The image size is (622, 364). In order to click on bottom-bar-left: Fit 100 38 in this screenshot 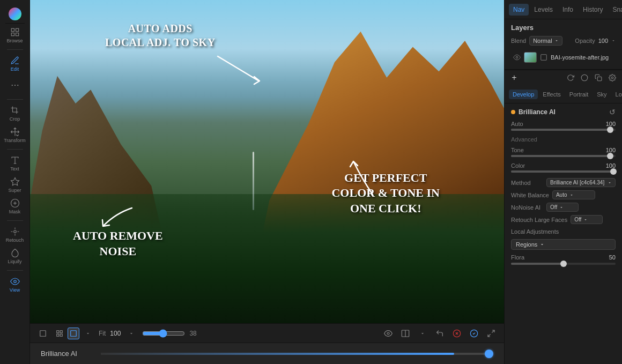, I will do `click(207, 333)`.